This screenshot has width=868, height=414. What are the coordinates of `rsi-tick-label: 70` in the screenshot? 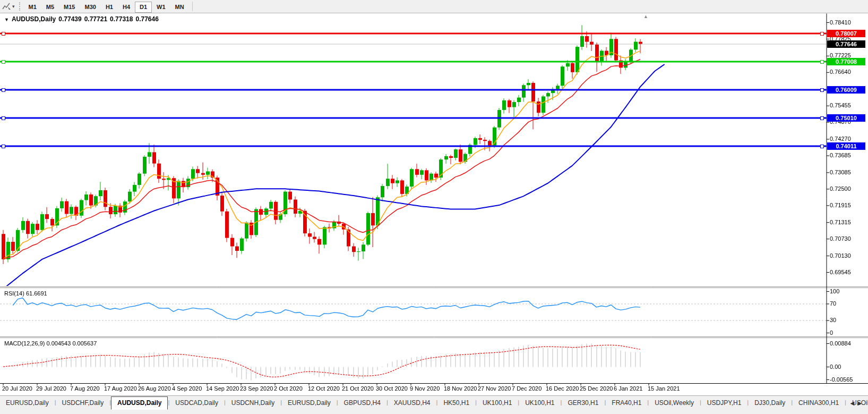 It's located at (833, 304).